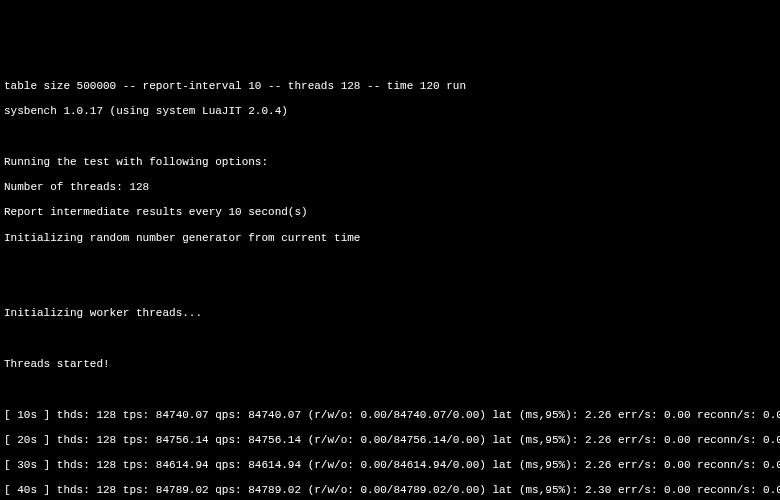 The width and height of the screenshot is (780, 500). I want to click on interval-row: [ 40s ] thds: 128 tps: 84789.02 qps: 847…, so click(392, 490).